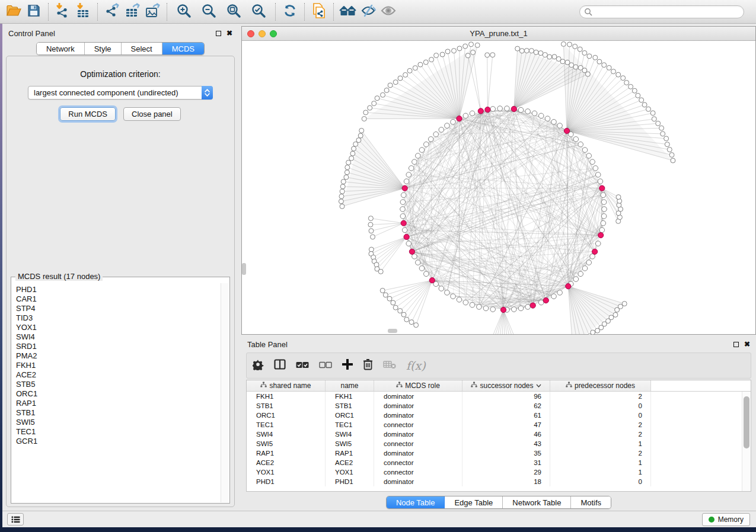 The height and width of the screenshot is (532, 756). Describe the element at coordinates (244, 269) in the screenshot. I see `network-vertical-scrollbar` at that location.